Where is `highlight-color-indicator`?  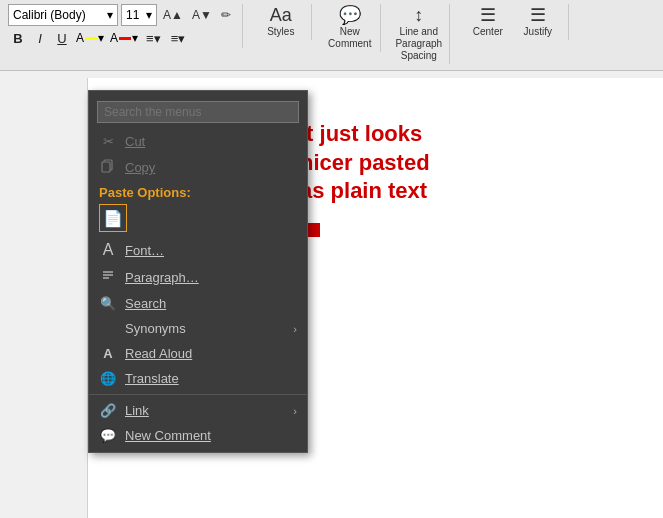 highlight-color-indicator is located at coordinates (91, 38).